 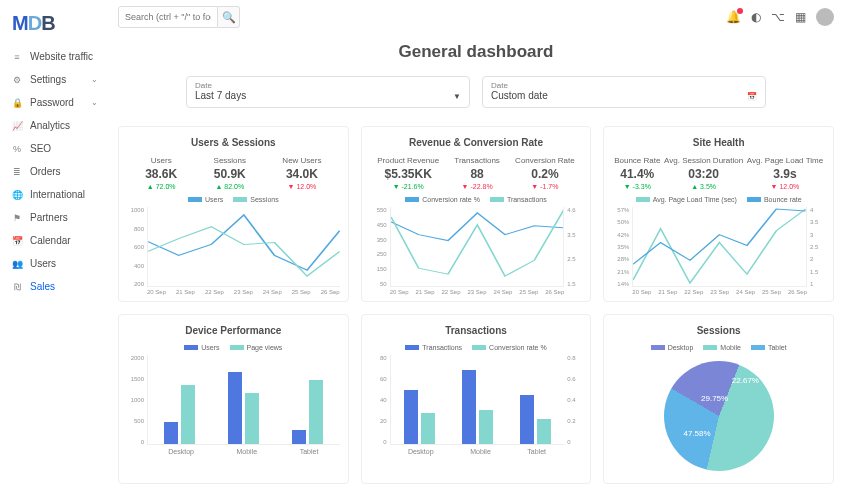 I want to click on stat-delta: ▼ -1.7%, so click(x=545, y=186).